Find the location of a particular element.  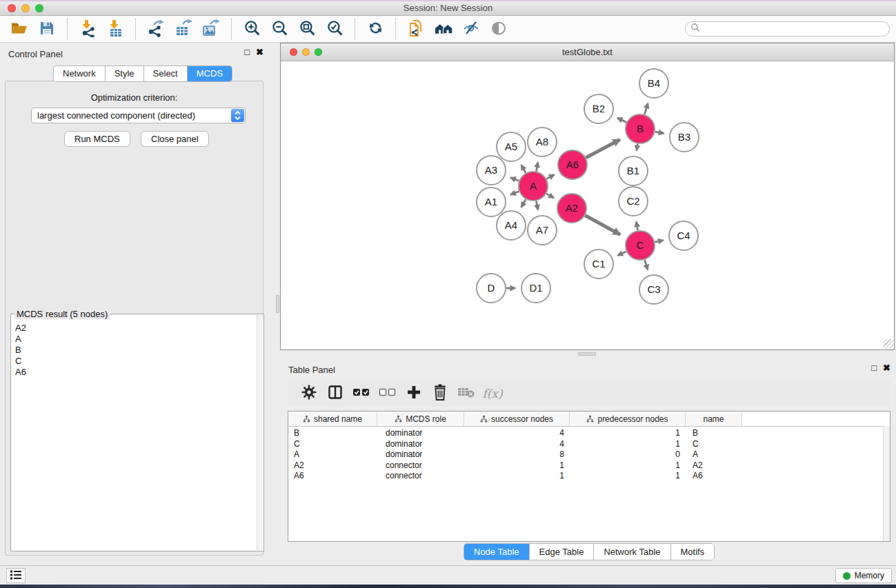

graph-node-A7: A7 is located at coordinates (542, 230).